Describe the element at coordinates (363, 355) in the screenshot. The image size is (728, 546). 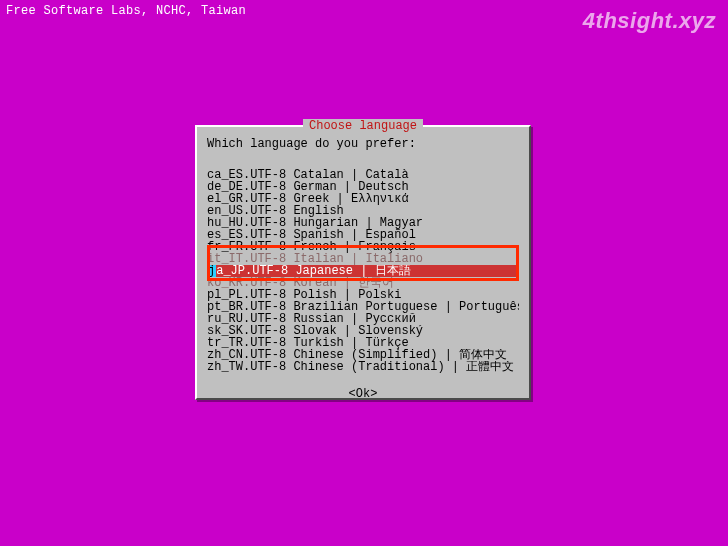
I see `language-option: zh_CN.UTF-8 Chinese (Simplified) | 简体中文` at that location.